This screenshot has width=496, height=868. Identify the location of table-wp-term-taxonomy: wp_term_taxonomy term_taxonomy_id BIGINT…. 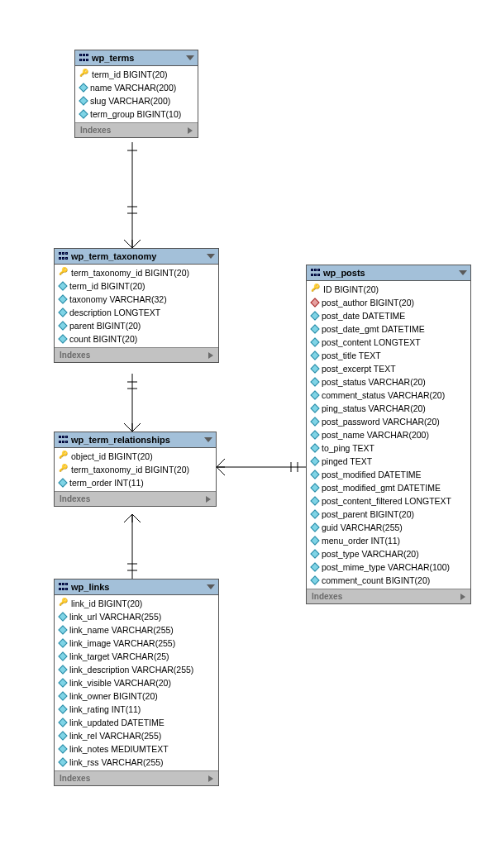
(136, 306).